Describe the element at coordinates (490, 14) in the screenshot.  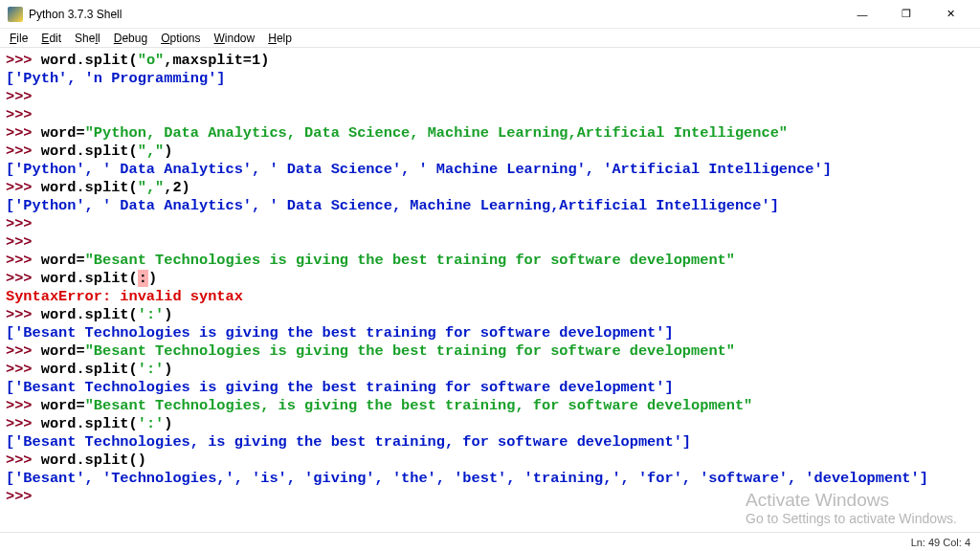
I see `titlebar: Python 3.7.3 Shell — ❐ ✕` at that location.